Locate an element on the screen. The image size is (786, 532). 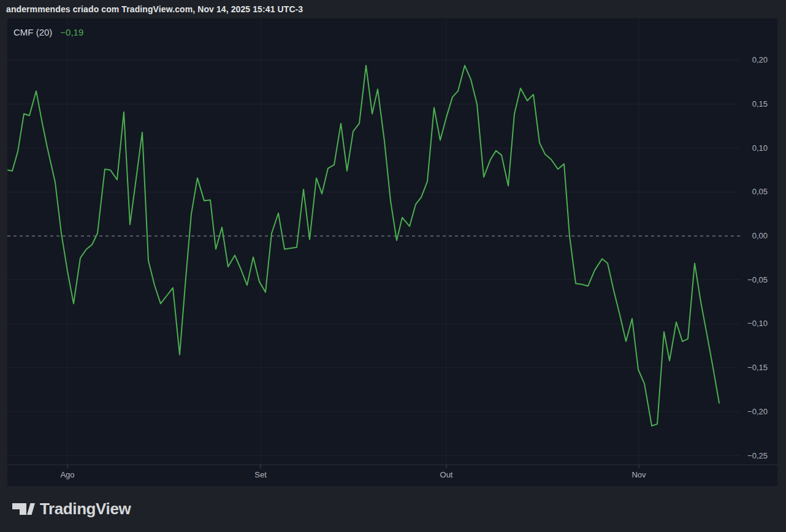
time-scale-label: Set is located at coordinates (261, 475).